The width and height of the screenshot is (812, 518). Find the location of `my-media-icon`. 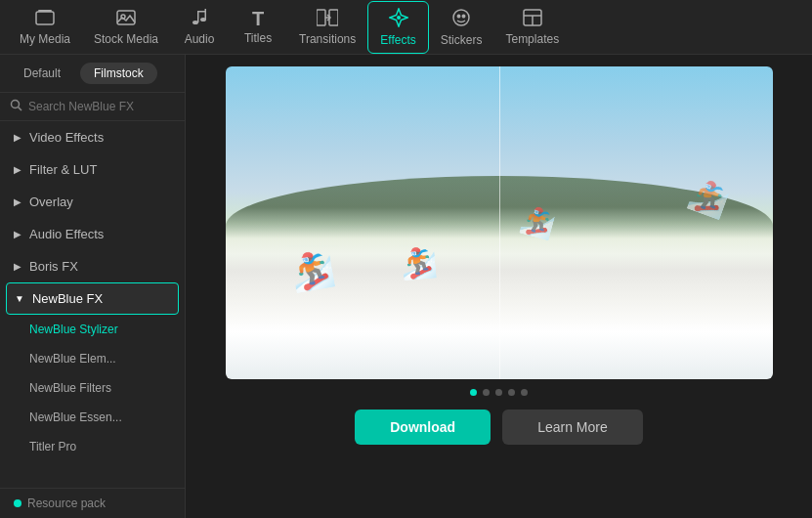

my-media-icon is located at coordinates (45, 20).